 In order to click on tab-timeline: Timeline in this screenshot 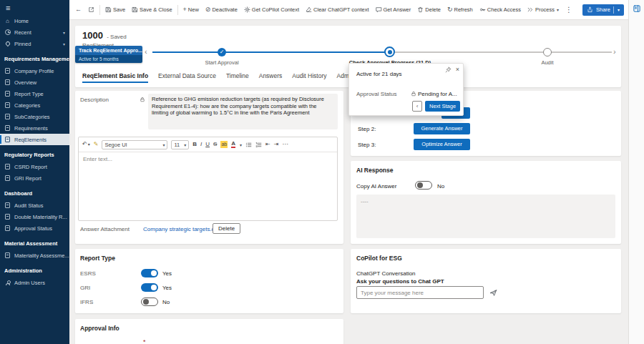, I will do `click(238, 76)`.